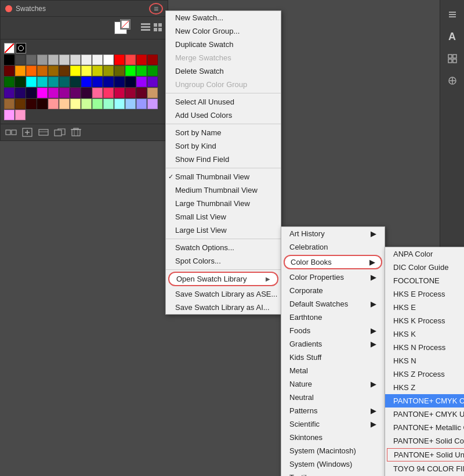  Describe the element at coordinates (158, 28) in the screenshot. I see `grid-view-icon` at that location.